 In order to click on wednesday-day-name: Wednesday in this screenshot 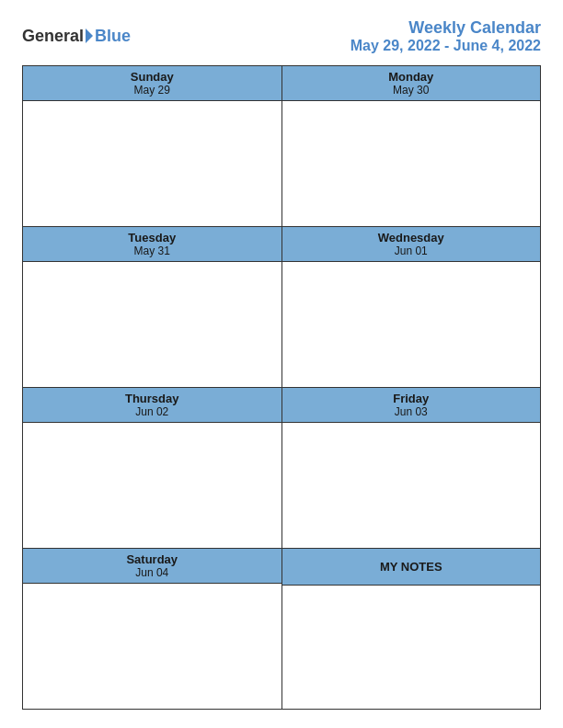, I will do `click(412, 237)`.